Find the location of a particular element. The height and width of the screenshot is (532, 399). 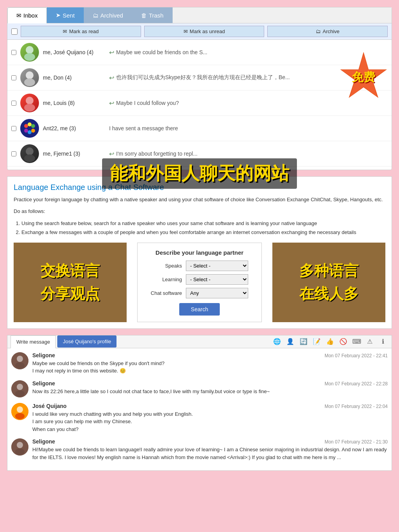

message-body: José Quijano Mon 07 February 2022 - 22:0… is located at coordinates (210, 418).